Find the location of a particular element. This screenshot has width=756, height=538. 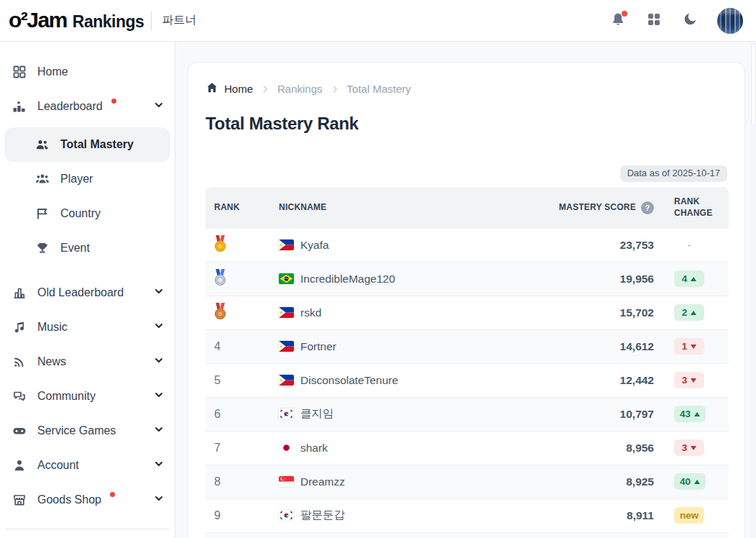

sidebar-item-label: Goods Shop is located at coordinates (69, 500).